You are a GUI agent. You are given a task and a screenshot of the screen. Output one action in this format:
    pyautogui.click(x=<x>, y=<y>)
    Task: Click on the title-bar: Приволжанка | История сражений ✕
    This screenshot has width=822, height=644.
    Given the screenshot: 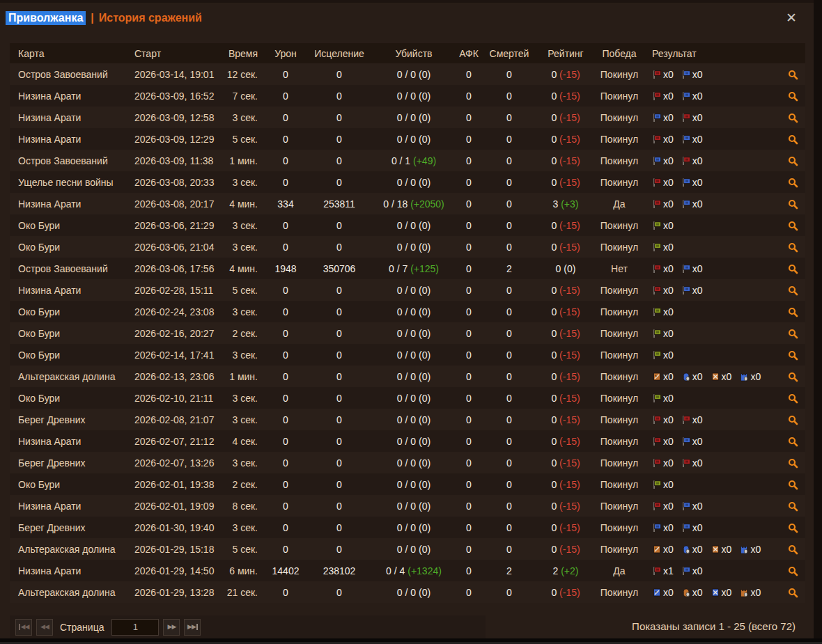 What is the action you would take?
    pyautogui.click(x=407, y=17)
    